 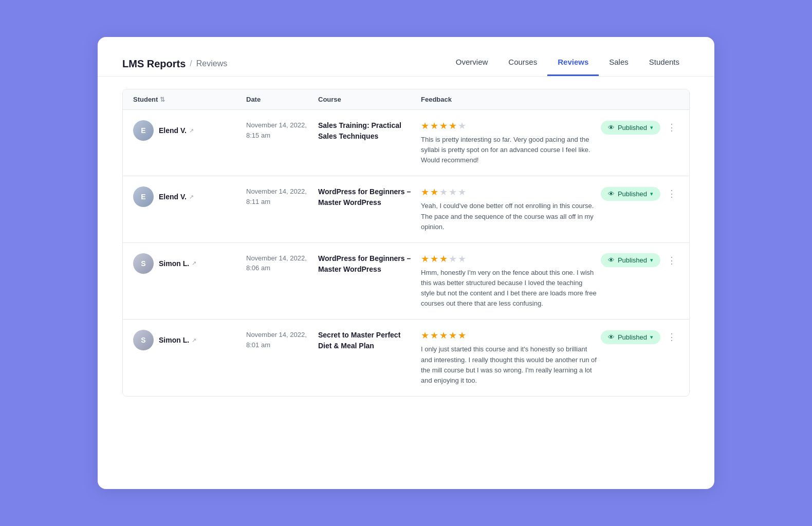 What do you see at coordinates (370, 100) in the screenshot?
I see `col-course: Course` at bounding box center [370, 100].